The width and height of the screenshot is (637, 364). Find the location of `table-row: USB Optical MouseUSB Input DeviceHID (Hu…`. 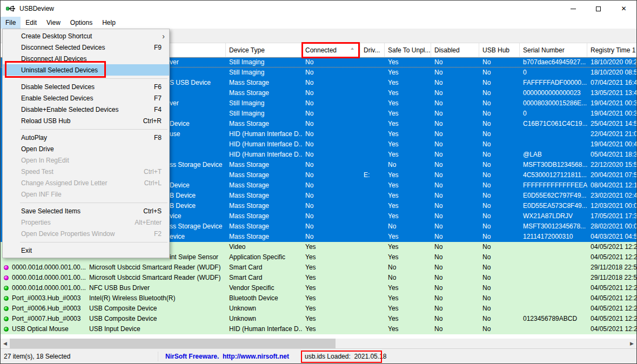

table-row: USB Optical MouseUSB Input DeviceHID (Hu… is located at coordinates (319, 329).